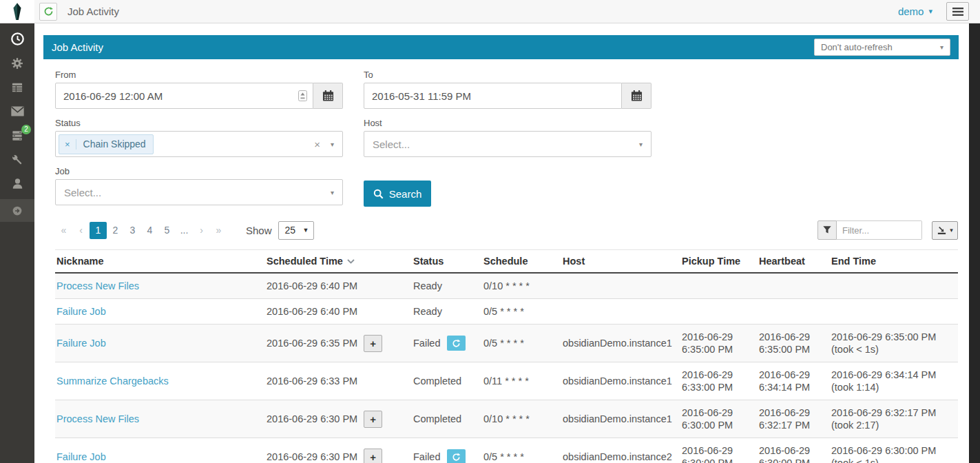 The image size is (980, 463). Describe the element at coordinates (894, 262) in the screenshot. I see `header-end-time: End Time` at that location.